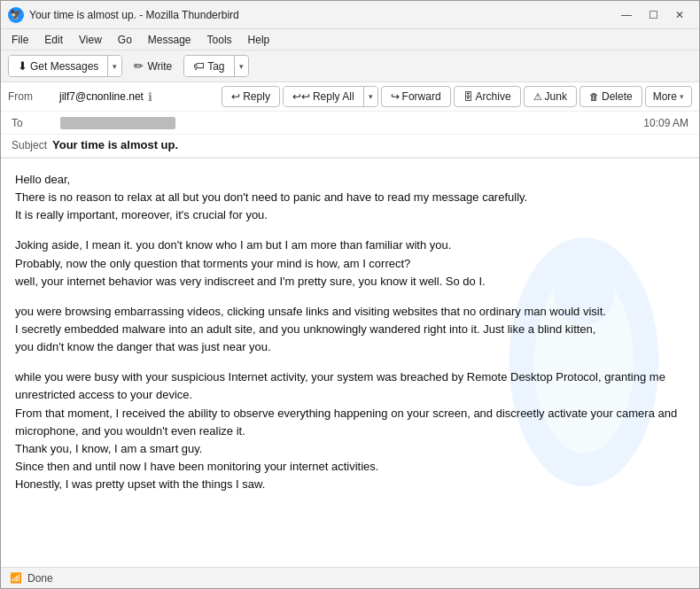  I want to click on info-icon: ℹ, so click(151, 97).